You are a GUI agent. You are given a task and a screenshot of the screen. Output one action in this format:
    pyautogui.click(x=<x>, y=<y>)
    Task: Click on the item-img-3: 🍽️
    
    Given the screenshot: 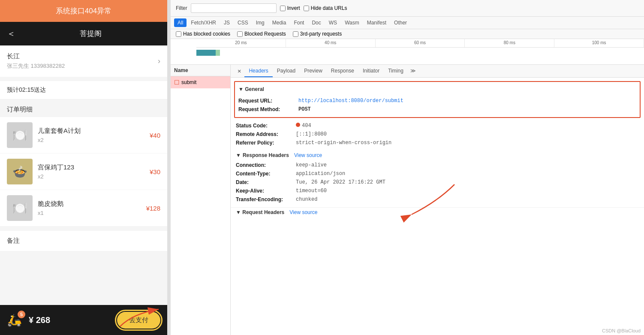 What is the action you would take?
    pyautogui.click(x=20, y=208)
    